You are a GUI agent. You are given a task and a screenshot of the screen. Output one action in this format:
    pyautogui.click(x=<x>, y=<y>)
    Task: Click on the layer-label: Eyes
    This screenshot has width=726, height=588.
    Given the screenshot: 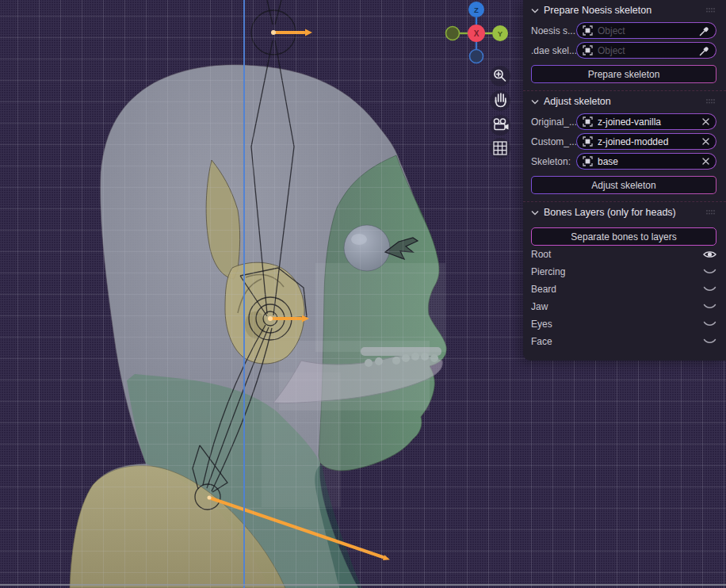 What is the action you would take?
    pyautogui.click(x=542, y=324)
    